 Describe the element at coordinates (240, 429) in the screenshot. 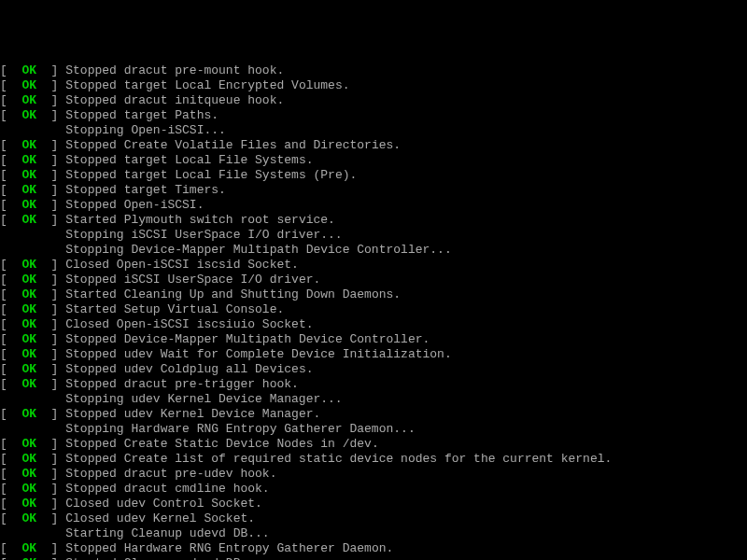

I see `boot-message: Stopping Hardware RNG Entropy Gatherer D…` at that location.